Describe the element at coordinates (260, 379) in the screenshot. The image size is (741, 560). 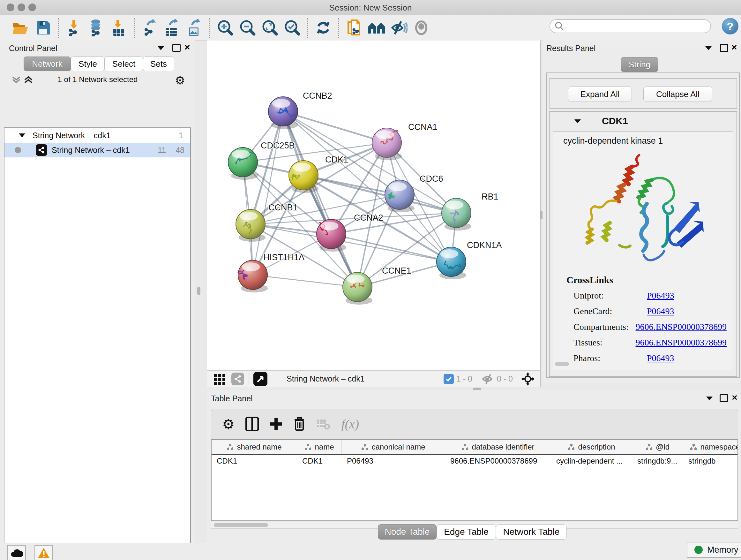
I see `open-in-browser-icon` at that location.